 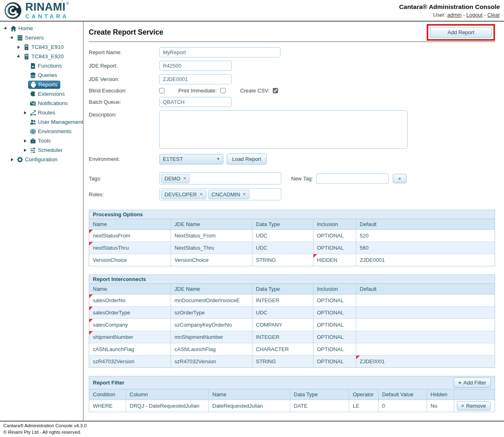 I want to click on add-report-button: Add Report, so click(x=461, y=33).